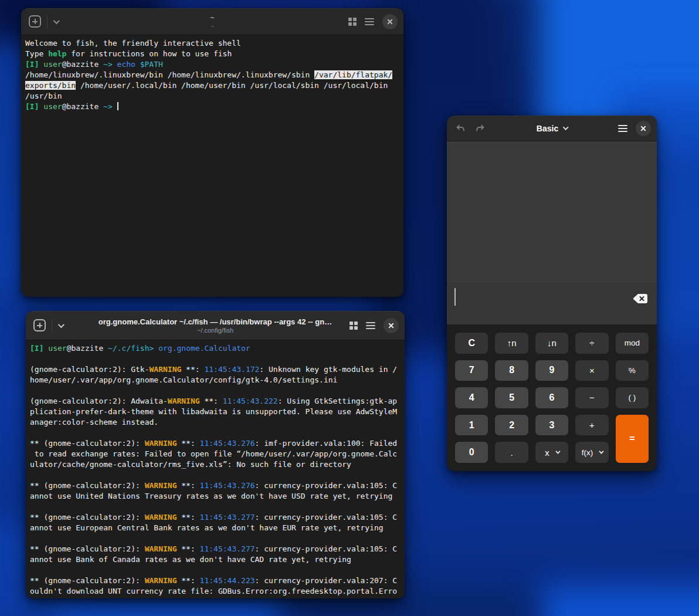  Describe the element at coordinates (552, 128) in the screenshot. I see `mode-selector: Basic` at that location.